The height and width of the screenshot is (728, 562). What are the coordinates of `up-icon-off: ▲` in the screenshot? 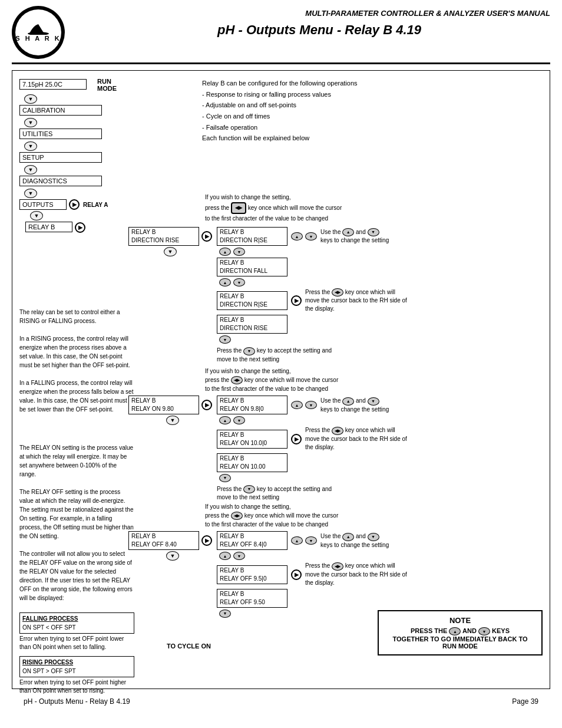 It's located at (348, 537).